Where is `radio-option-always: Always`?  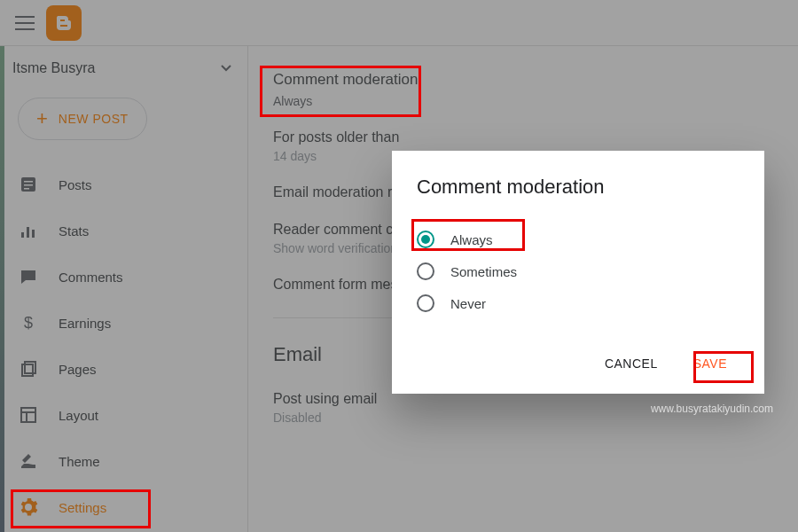
radio-option-always: Always is located at coordinates (578, 239).